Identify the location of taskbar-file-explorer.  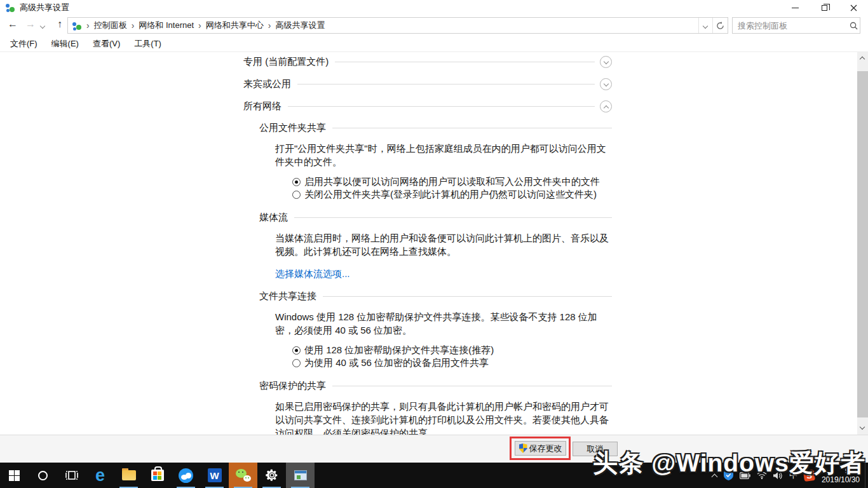
(128, 475).